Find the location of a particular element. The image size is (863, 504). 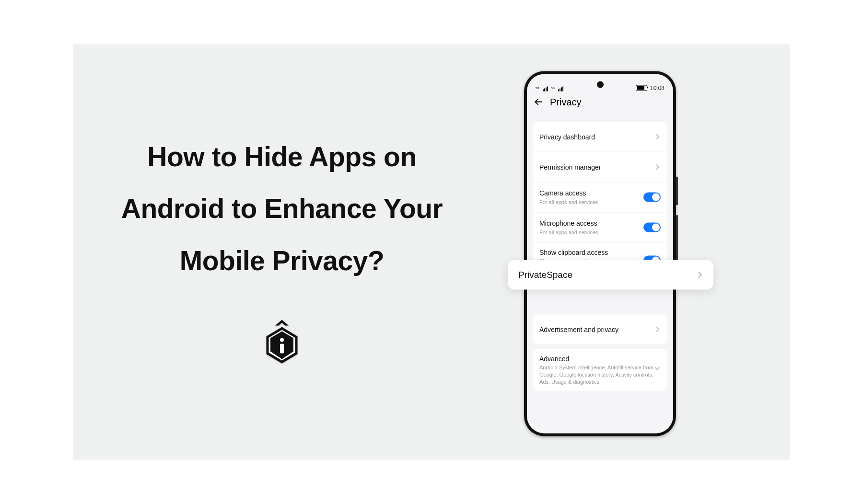

title-line-2: Android to Enhance Your is located at coordinates (282, 208).